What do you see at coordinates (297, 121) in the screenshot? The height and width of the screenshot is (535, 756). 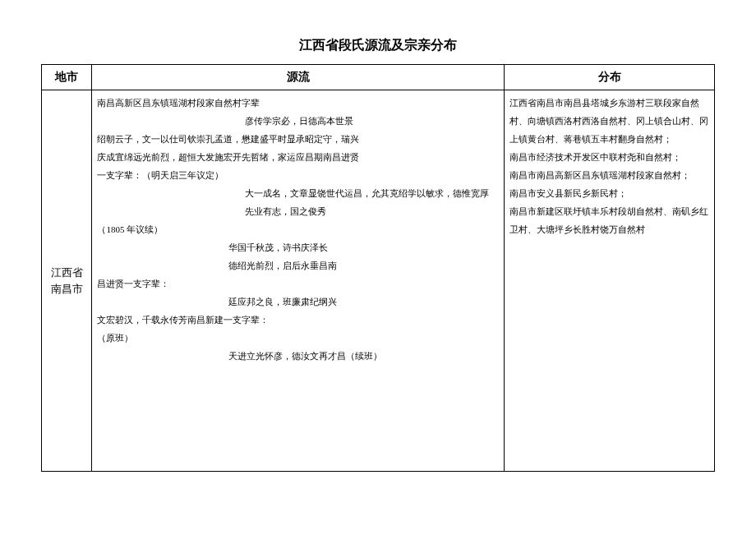 I see `origin-line: 彦传学宗必，日德高本世景` at bounding box center [297, 121].